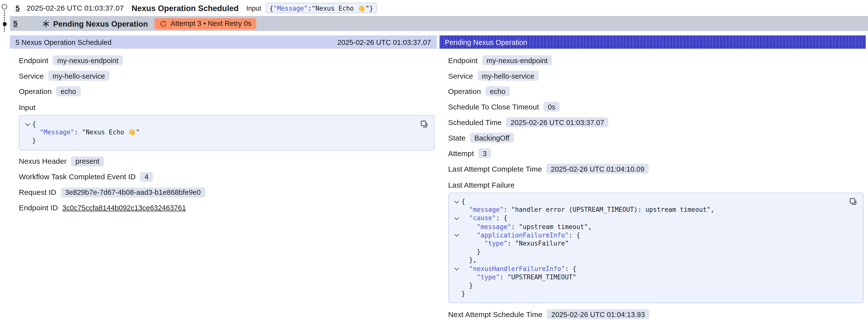 Image resolution: width=868 pixels, height=322 pixels. I want to click on input-section-label: Input, so click(228, 108).